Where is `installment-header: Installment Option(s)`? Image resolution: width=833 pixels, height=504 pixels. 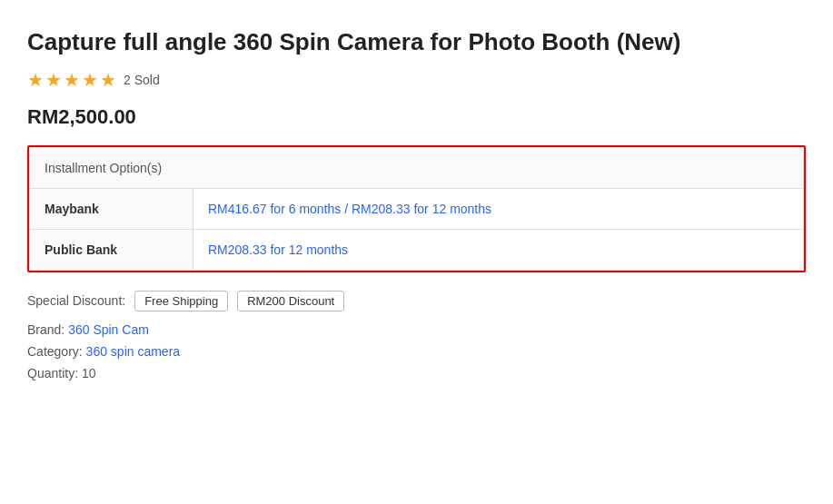
installment-header: Installment Option(s) is located at coordinates (417, 167).